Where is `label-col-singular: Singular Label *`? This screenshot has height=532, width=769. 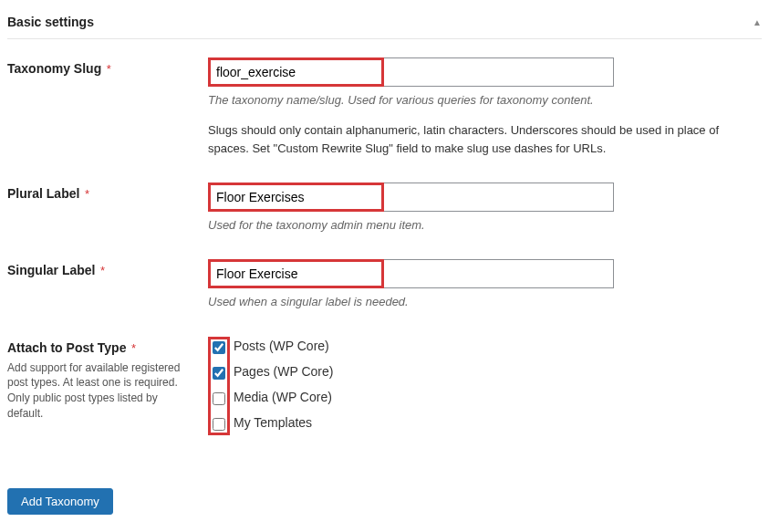
label-col-singular: Singular Label * is located at coordinates (108, 268).